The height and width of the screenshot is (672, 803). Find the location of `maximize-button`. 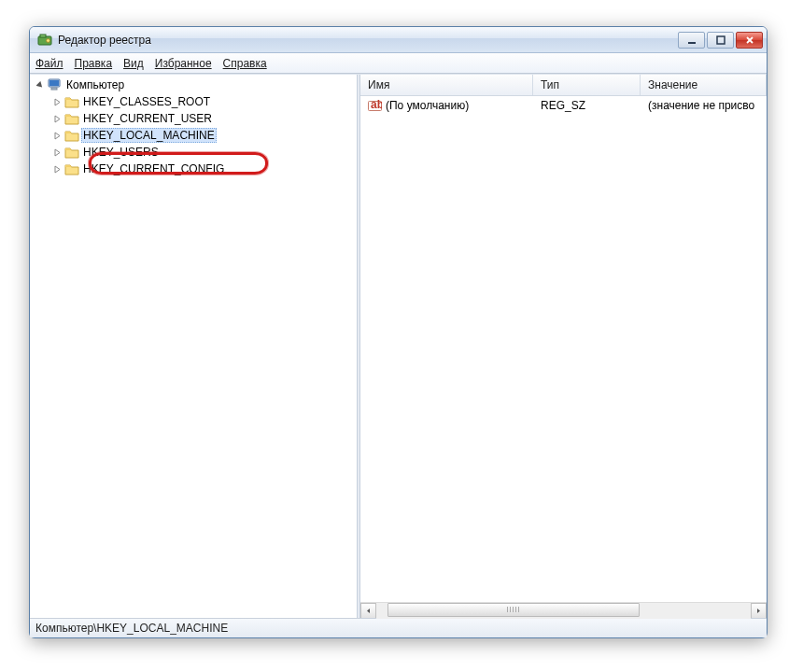

maximize-button is located at coordinates (721, 40).